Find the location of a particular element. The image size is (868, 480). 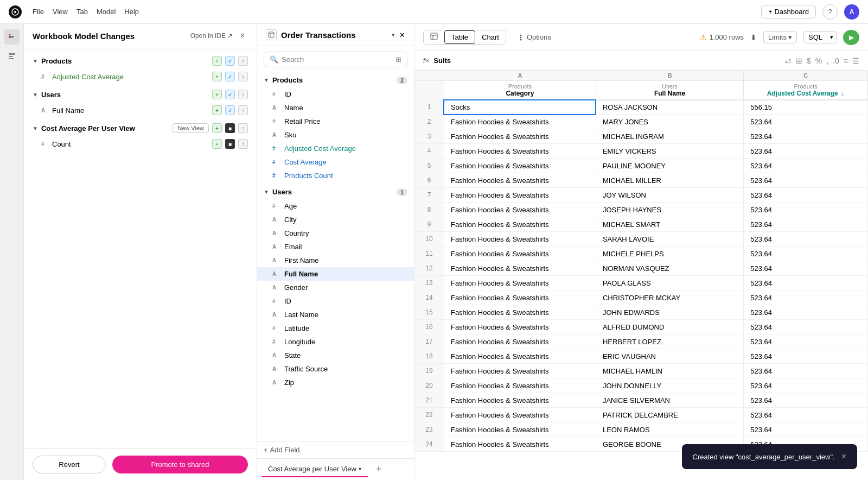

table-row: 21 Fashion Hoodies & Sweatshirts JANICE … is located at coordinates (641, 401).